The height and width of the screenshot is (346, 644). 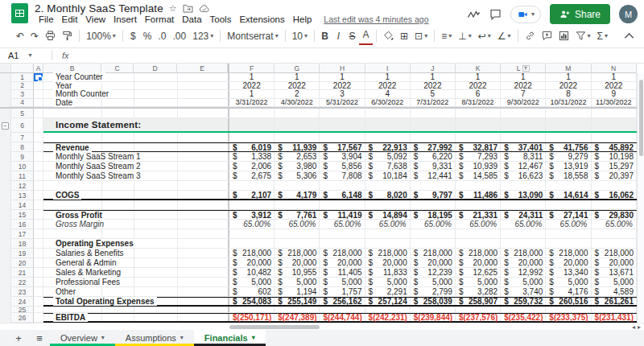 What do you see at coordinates (478, 125) in the screenshot?
I see `cell-K6` at bounding box center [478, 125].